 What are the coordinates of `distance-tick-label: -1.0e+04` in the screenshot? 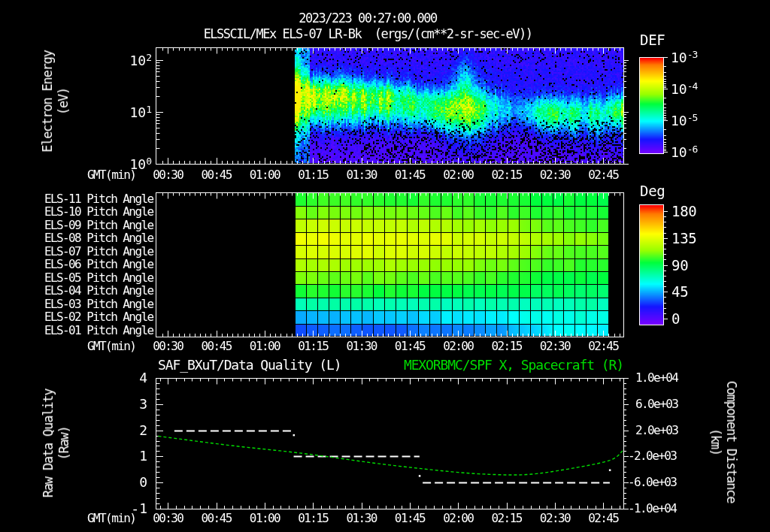 It's located at (652, 509).